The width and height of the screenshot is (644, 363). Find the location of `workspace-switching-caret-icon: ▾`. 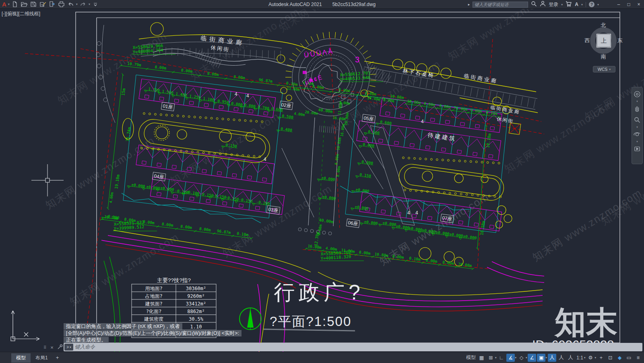

workspace-switching-caret-icon: ▾ is located at coordinates (595, 358).